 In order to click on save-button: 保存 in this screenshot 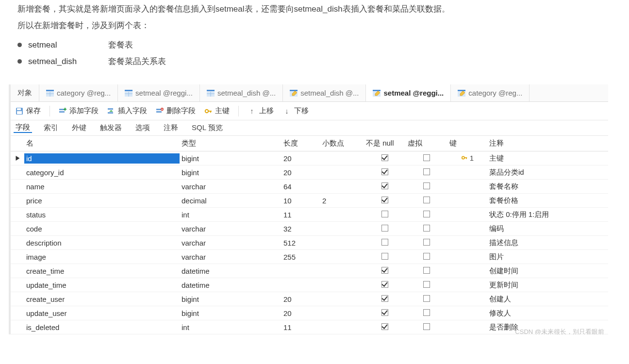, I will do `click(28, 111)`.